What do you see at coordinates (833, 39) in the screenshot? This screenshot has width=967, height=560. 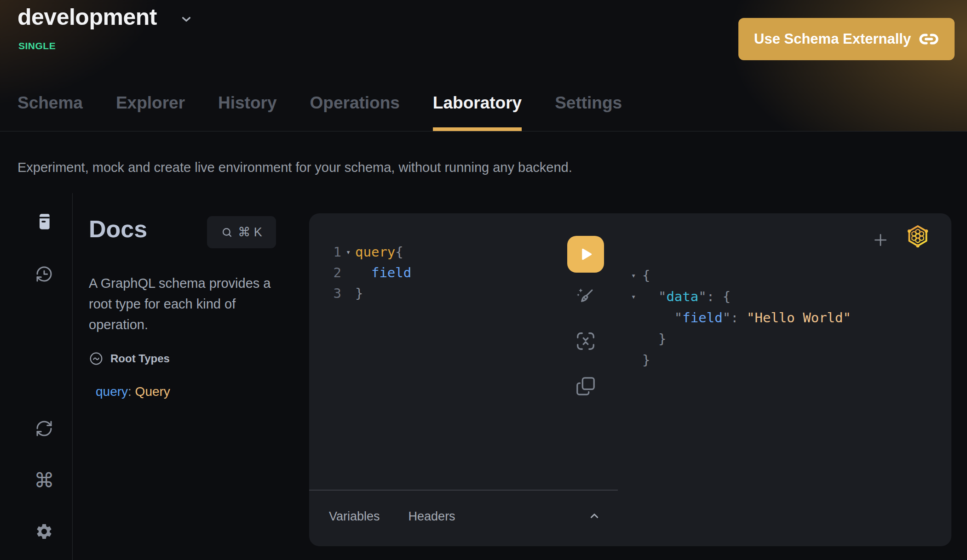 I see `use-schema-externally-label: Use Schema Externally` at bounding box center [833, 39].